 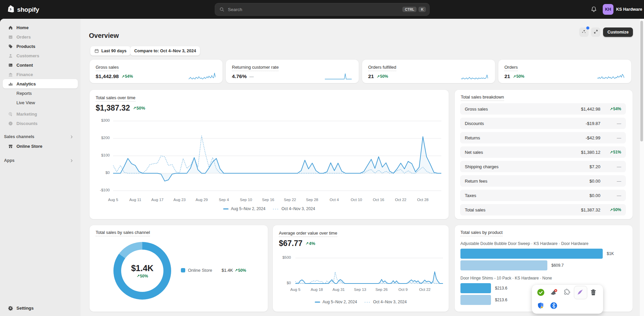 I want to click on total-sales-over-time-title: Total sales over time, so click(x=115, y=99).